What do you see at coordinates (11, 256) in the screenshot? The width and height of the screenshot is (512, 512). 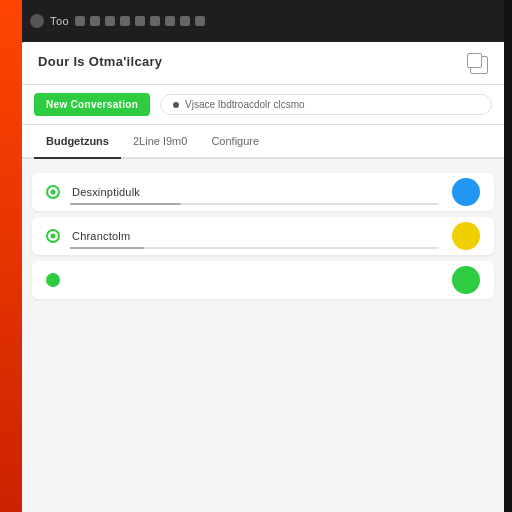 I see `left-bar` at bounding box center [11, 256].